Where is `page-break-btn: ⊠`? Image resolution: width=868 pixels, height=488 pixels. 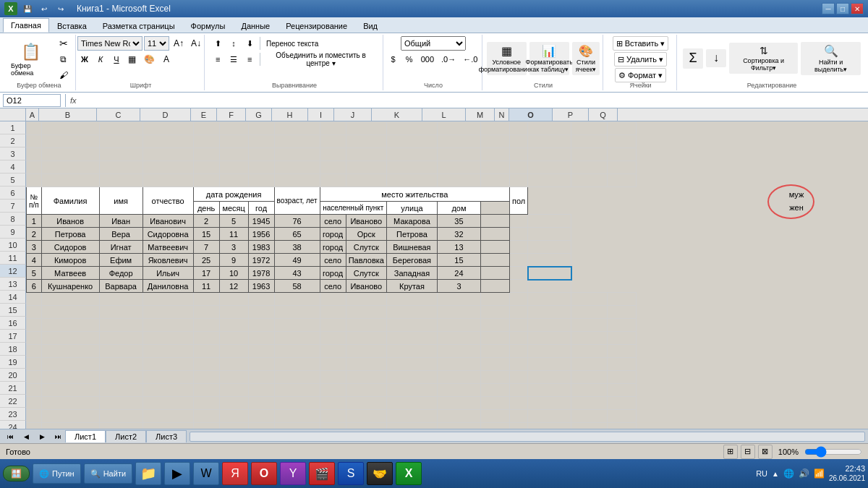 page-break-btn: ⊠ is located at coordinates (765, 452).